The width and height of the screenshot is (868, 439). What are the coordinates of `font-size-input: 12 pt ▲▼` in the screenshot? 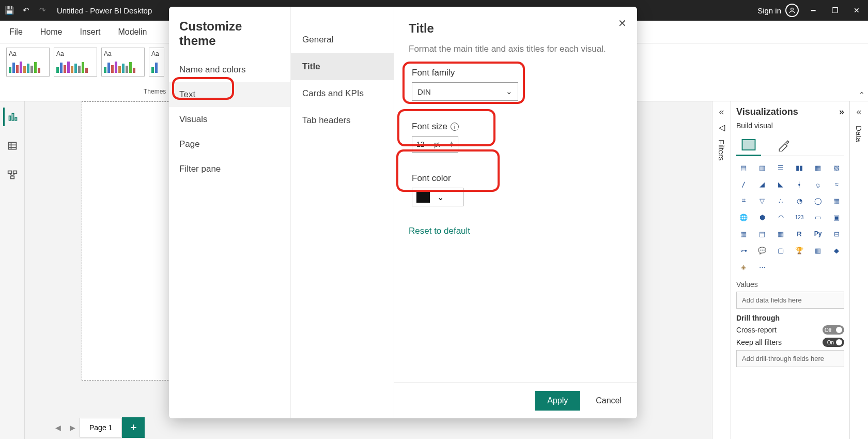 It's located at (435, 144).